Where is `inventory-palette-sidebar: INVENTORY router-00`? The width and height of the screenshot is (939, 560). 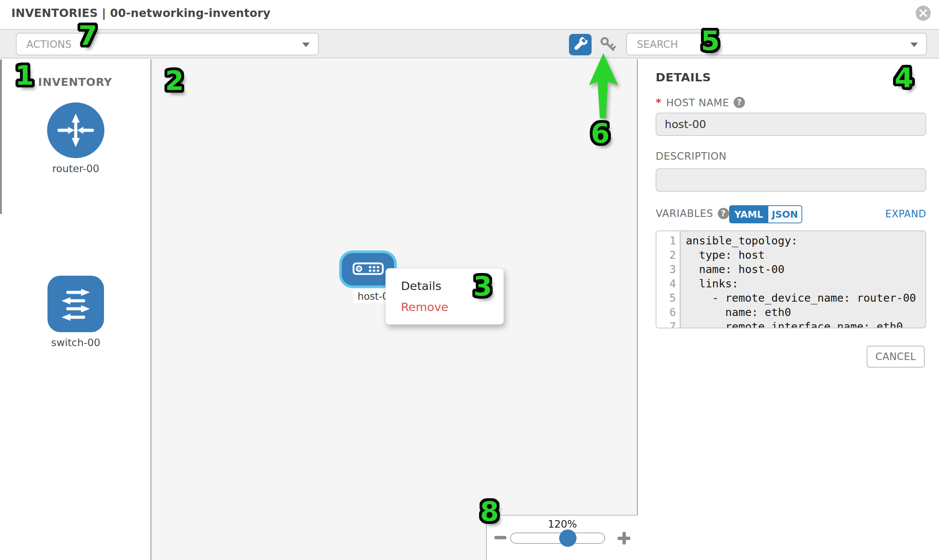 inventory-palette-sidebar: INVENTORY router-00 is located at coordinates (76, 309).